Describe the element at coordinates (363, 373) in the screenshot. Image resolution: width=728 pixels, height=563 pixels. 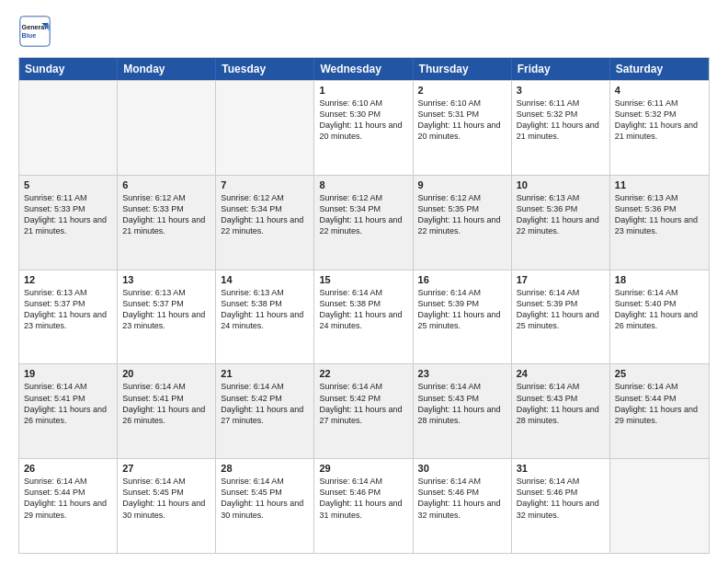
I see `day-number: 22` at that location.